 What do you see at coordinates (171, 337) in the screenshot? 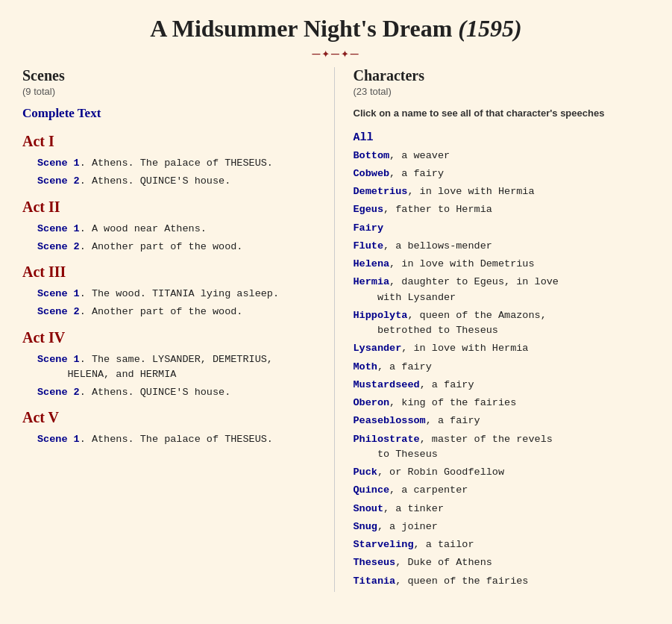
I see `act-iv-heading: Act IV` at bounding box center [171, 337].